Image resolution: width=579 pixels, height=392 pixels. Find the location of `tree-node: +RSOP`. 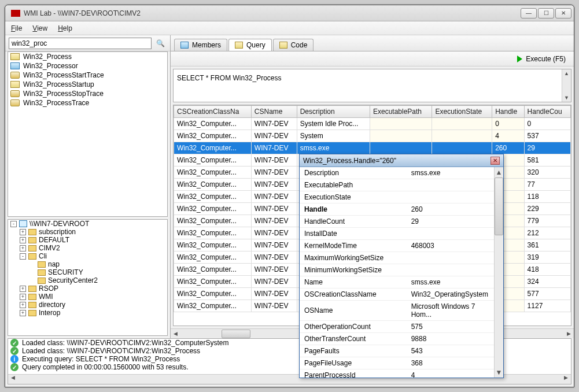

tree-node: +RSOP is located at coordinates (88, 289).